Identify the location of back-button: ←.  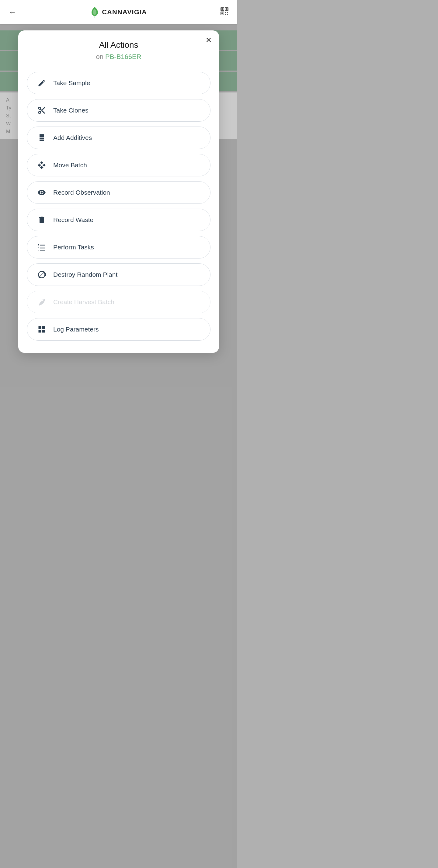
(12, 12).